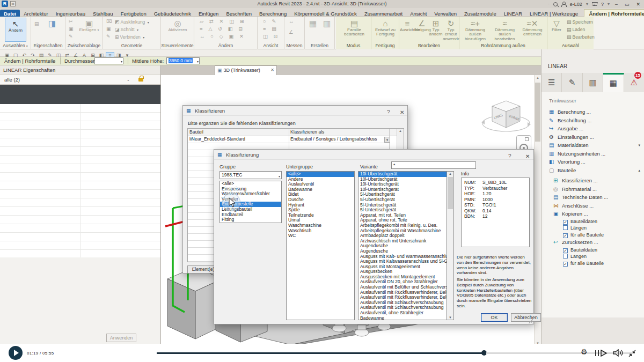  Describe the element at coordinates (223, 21) in the screenshot. I see `modify-tools-icons: ▱ ⇄ ✕ ◫ ⊞` at that location.